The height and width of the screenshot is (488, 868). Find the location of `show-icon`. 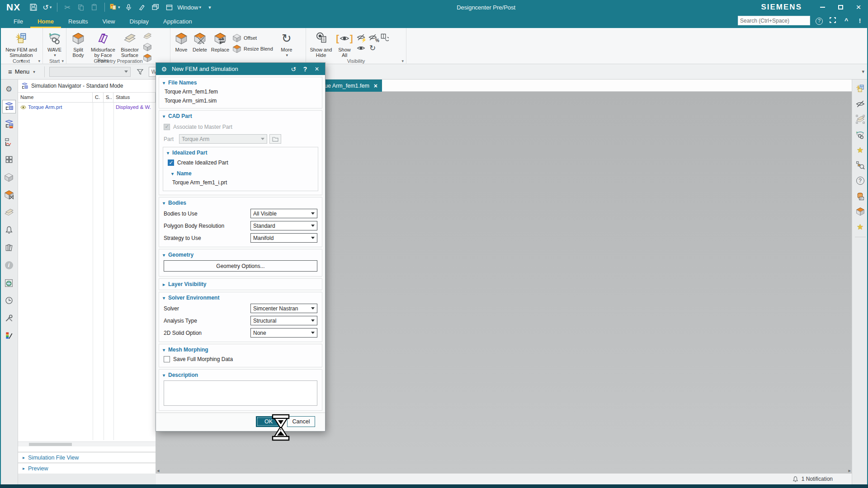

show-icon is located at coordinates (361, 48).